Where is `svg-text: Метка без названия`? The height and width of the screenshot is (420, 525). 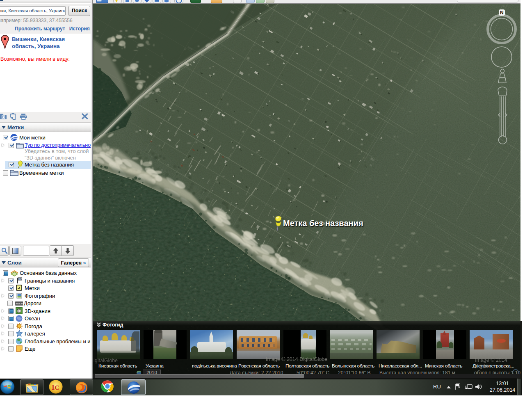 svg-text: Метка без названия is located at coordinates (323, 223).